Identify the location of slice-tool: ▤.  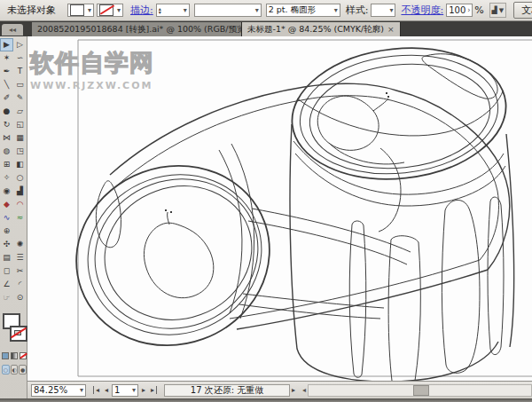
(7, 257).